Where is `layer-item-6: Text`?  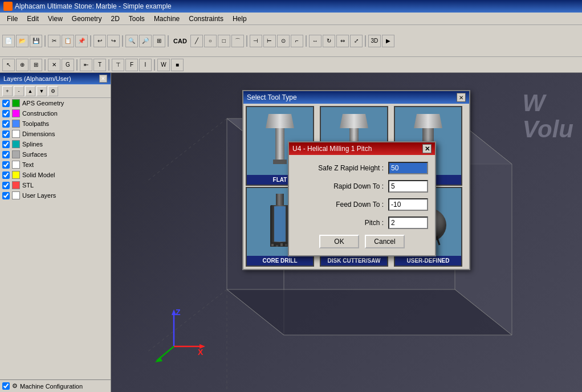 layer-item-6: Text is located at coordinates (55, 165).